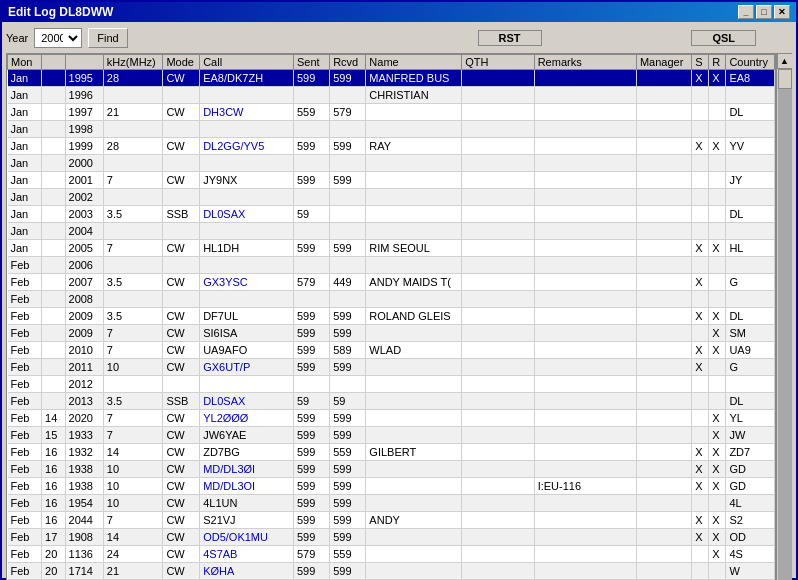 This screenshot has height=580, width=798. I want to click on table-row: Jan20057CWHL1DH599599RIM SEOULXXHL, so click(392, 248).